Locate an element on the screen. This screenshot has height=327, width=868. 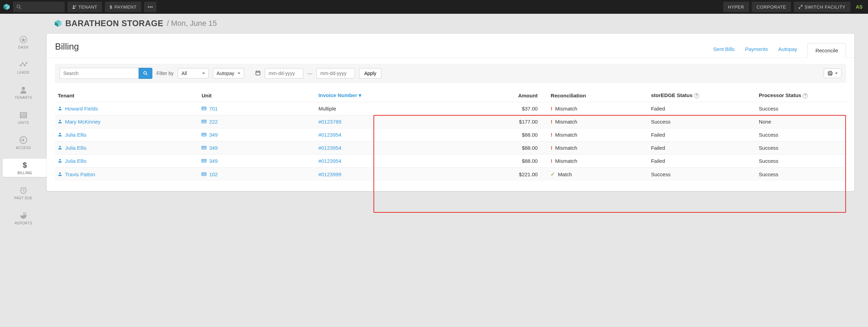
tenant-link: Travis Patton is located at coordinates (80, 174).